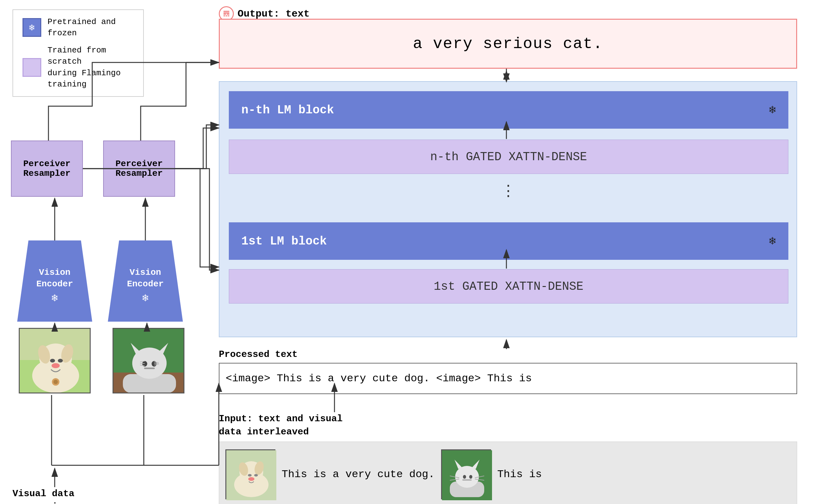 This screenshot has width=819, height=504. I want to click on vision-encoder-1-label: Vision Encoder, so click(55, 278).